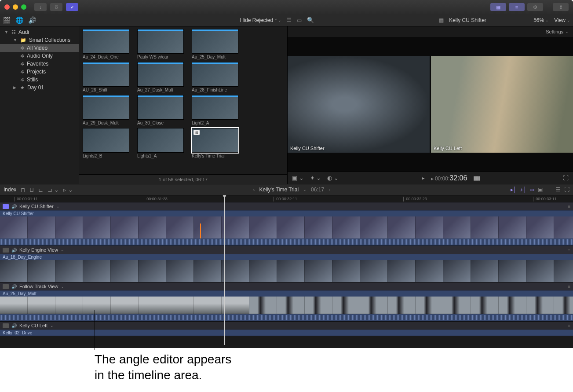 The width and height of the screenshot is (573, 392). I want to click on audio-meter-icon: ▮▮▮, so click(477, 178).